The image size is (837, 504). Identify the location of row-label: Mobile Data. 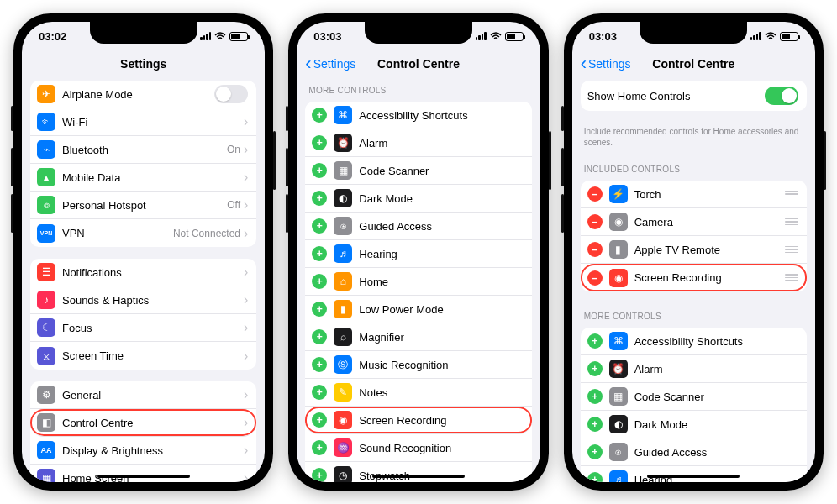
(153, 178).